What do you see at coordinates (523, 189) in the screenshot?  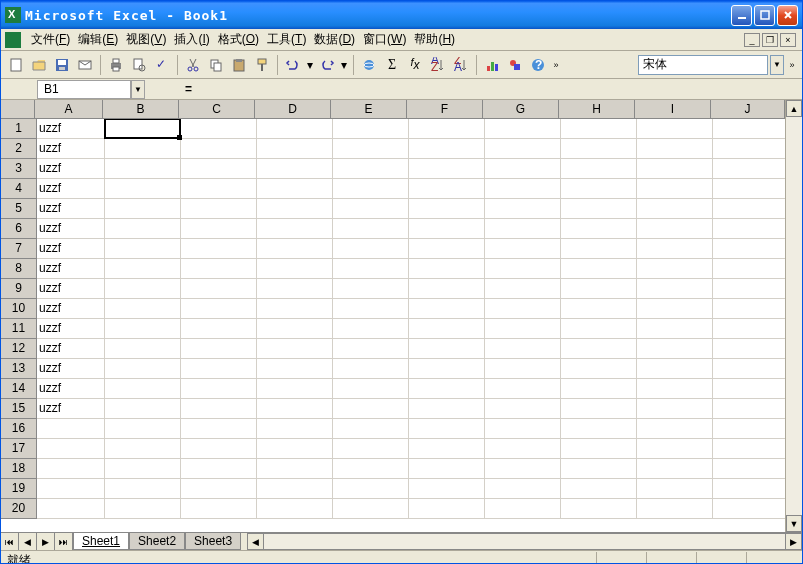 I see `cell-G4` at bounding box center [523, 189].